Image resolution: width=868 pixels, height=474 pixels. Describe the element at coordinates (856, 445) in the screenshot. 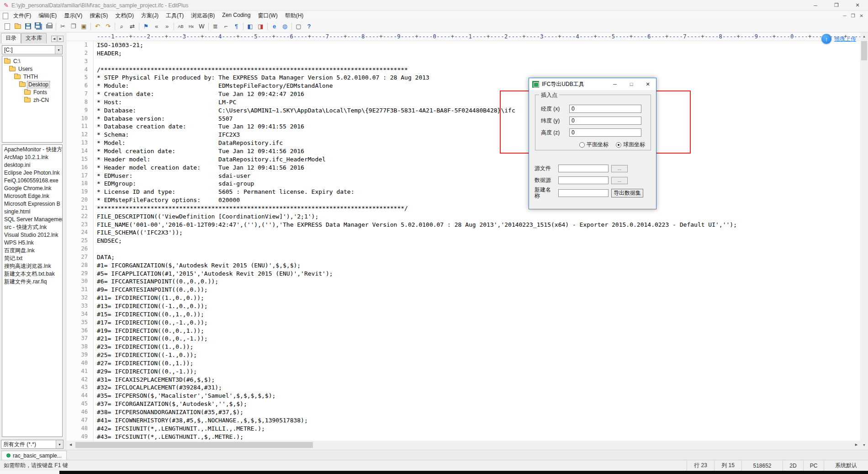

I see `scroll-right-icon: ▶` at that location.